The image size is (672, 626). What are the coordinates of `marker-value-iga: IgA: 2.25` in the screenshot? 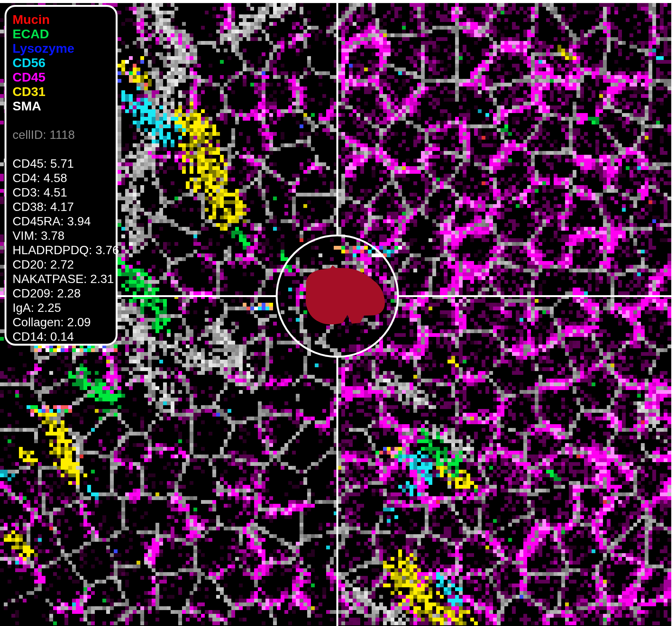 It's located at (63, 308).